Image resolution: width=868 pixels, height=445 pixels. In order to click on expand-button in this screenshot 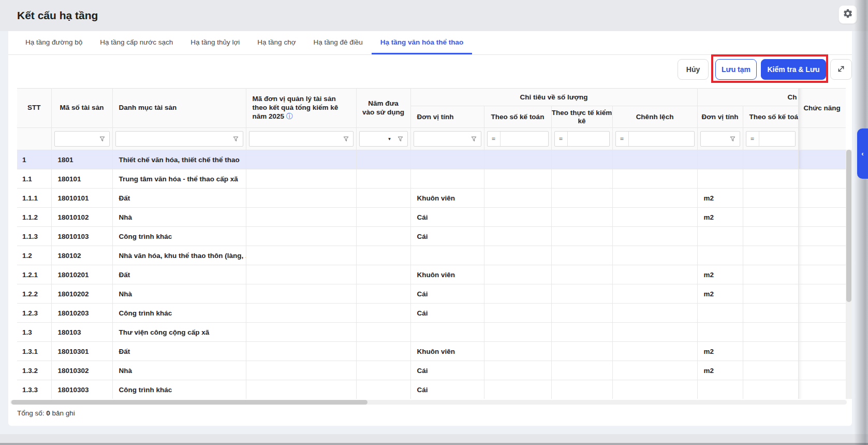, I will do `click(841, 69)`.